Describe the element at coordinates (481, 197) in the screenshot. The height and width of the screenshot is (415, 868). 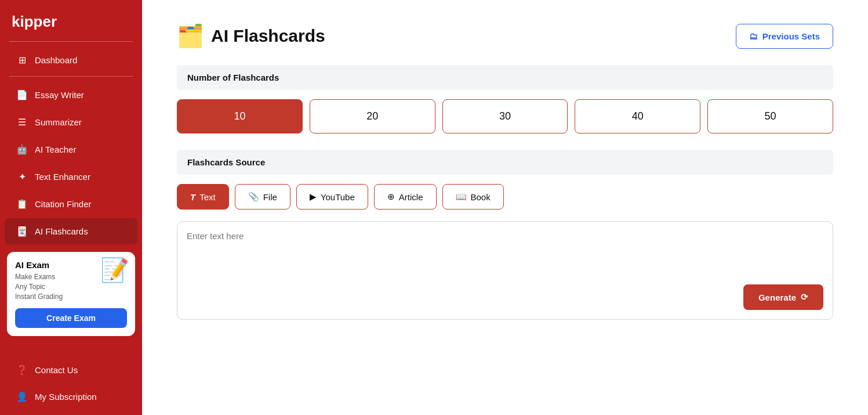
I see `source-book-label: Book` at that location.